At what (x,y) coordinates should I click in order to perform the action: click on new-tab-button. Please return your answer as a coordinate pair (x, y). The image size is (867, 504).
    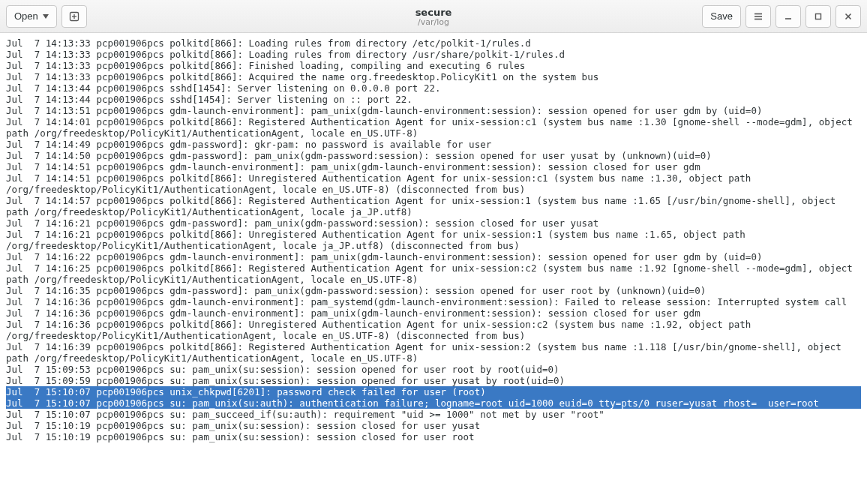
    Looking at the image, I should click on (74, 16).